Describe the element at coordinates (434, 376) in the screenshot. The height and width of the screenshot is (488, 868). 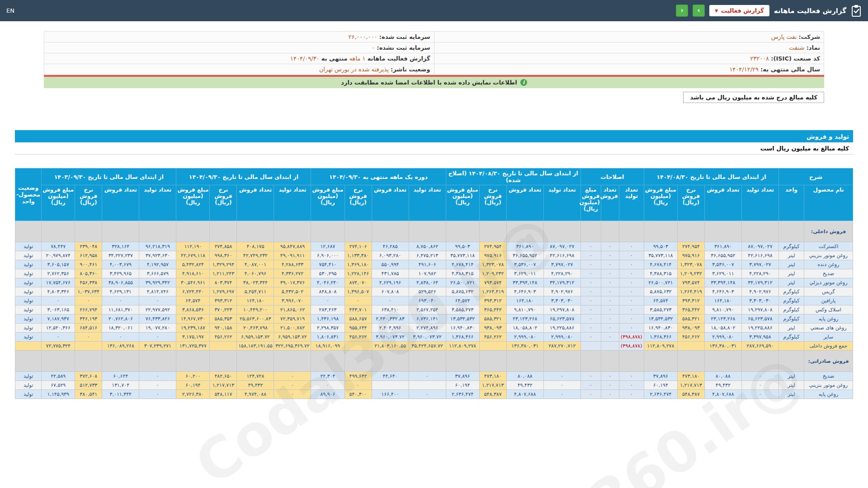
I see `table-row: ضديخلیتر۰۸۰,۰۸۸۴۷۳,۱۸۰۳۷,۸۹۶۰۰۰۰۸۰,۰۸۸۴۷…` at that location.